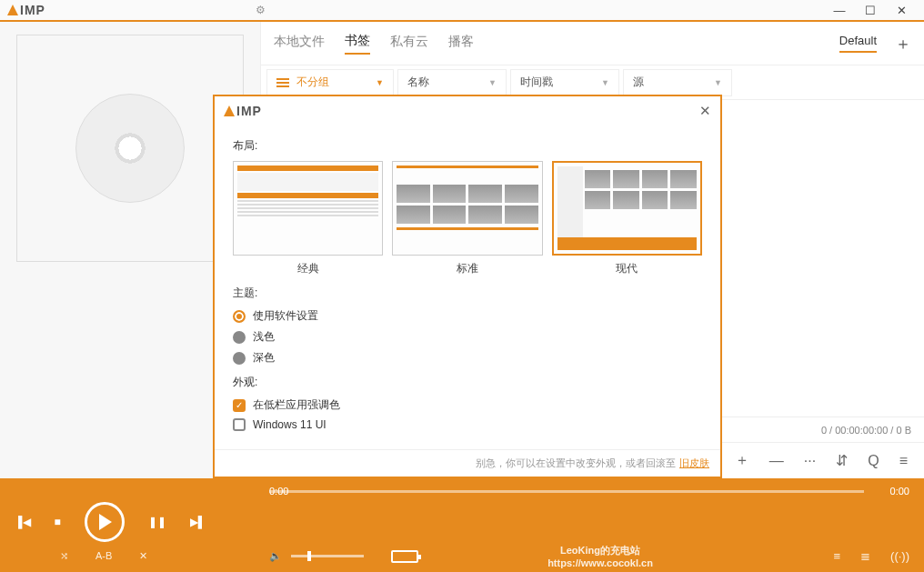  I want to click on check-accent-bar: ✓ 在低栏应用强调色, so click(467, 406).